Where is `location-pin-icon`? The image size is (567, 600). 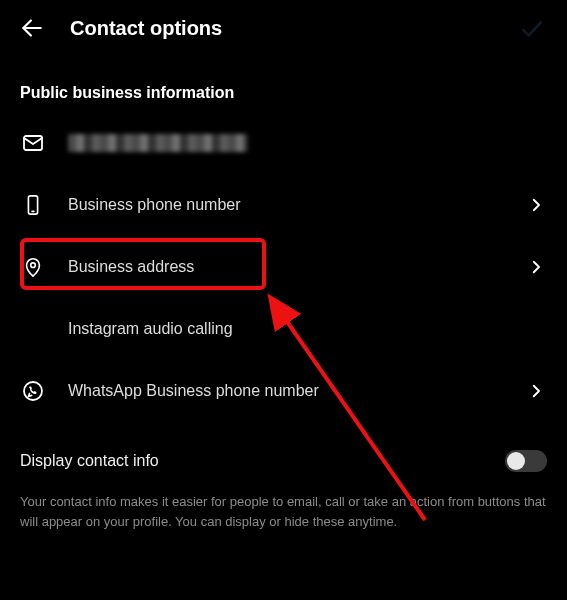
location-pin-icon is located at coordinates (33, 267).